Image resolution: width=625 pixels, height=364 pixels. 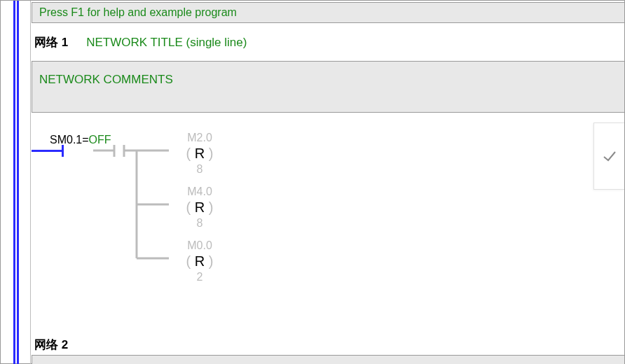 I want to click on coil-1-symbol: ( R ), so click(x=200, y=154).